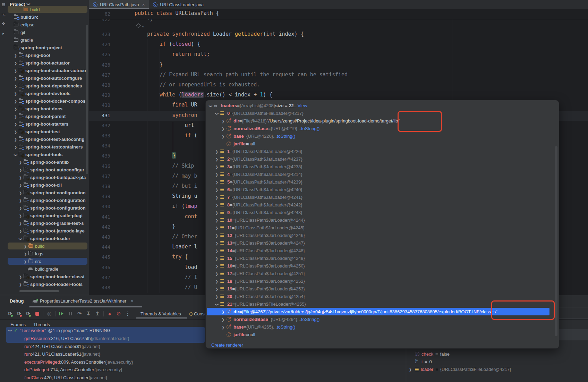 The height and width of the screenshot is (382, 588). Describe the element at coordinates (48, 109) in the screenshot. I see `tree-row-spring-boot-docs: ❯spring-boot-docs` at that location.